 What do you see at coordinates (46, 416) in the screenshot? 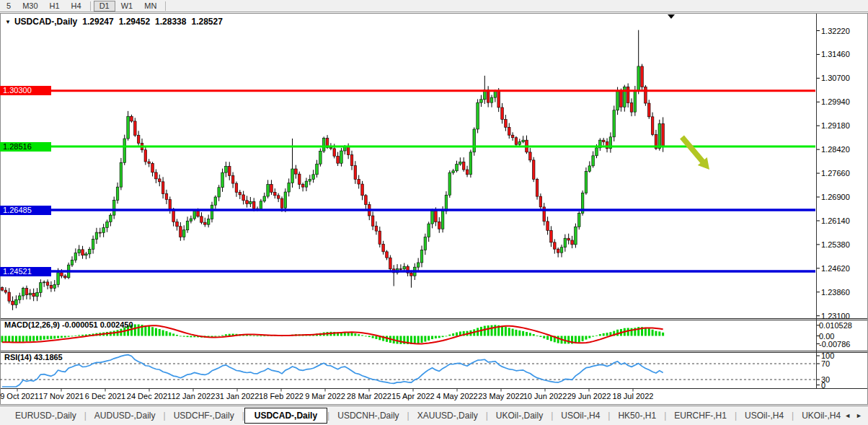
I see `tab-eurusd-daily: EURUSD-,Daily` at bounding box center [46, 416].